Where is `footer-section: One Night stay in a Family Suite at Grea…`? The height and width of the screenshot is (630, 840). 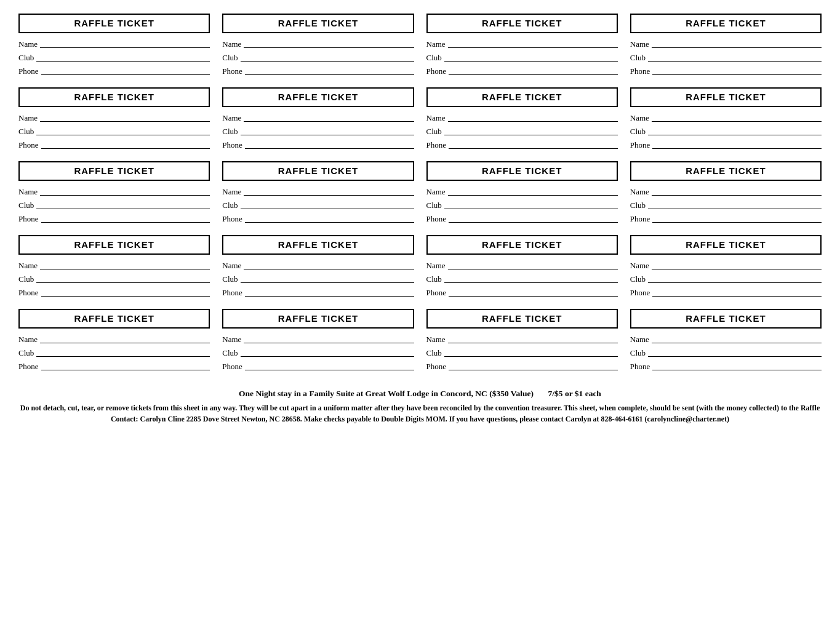 footer-section: One Night stay in a Family Suite at Grea… is located at coordinates (420, 405).